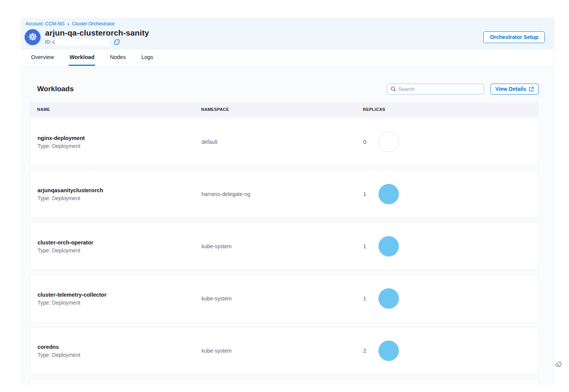 This screenshot has width=569, height=392. Describe the element at coordinates (284, 351) in the screenshot. I see `table-row: coredns Type: Deployment kube-system 2` at that location.